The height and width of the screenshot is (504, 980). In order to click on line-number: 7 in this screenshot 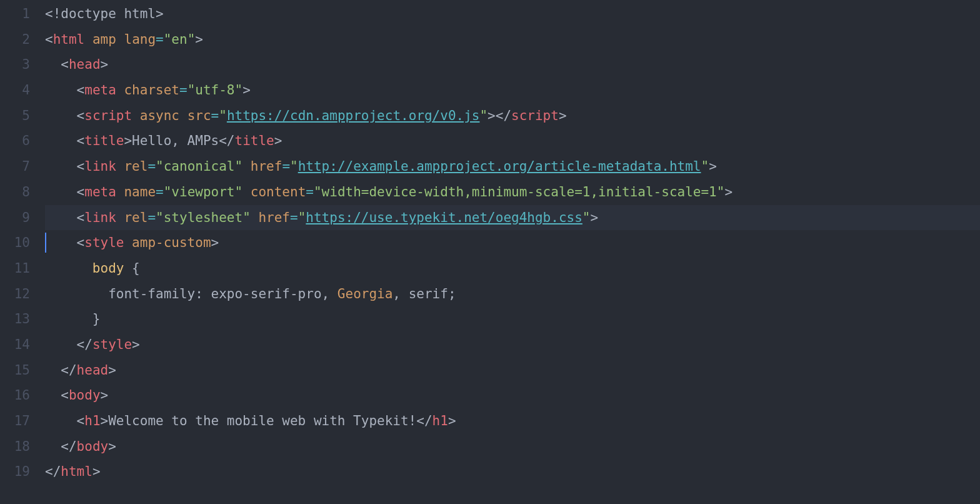, I will do `click(15, 166)`.